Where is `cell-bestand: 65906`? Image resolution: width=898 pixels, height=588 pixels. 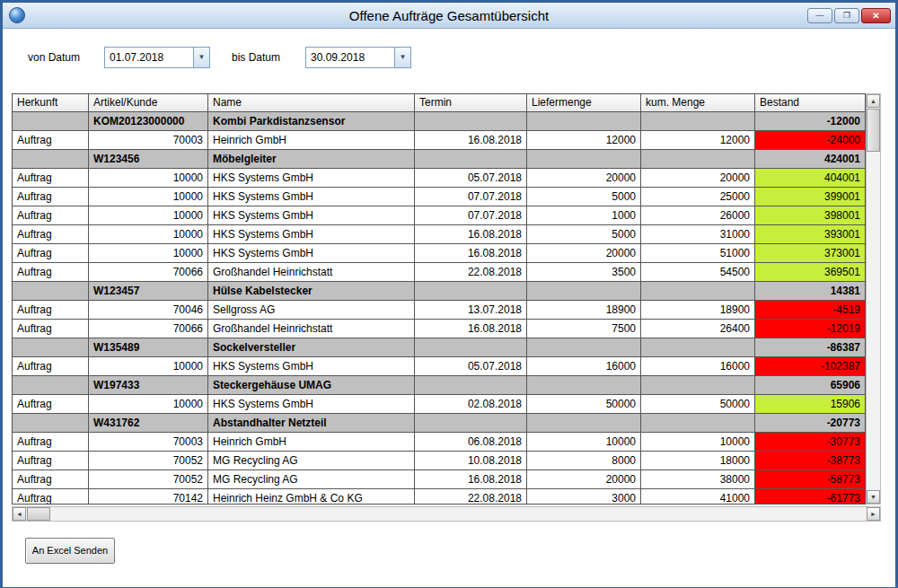 cell-bestand: 65906 is located at coordinates (810, 386).